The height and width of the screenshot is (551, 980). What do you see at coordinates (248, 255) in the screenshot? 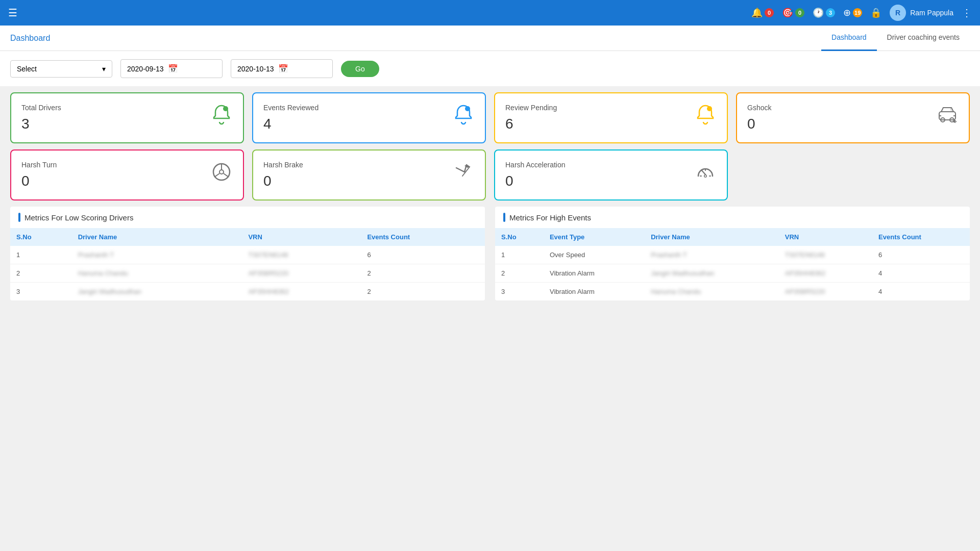
I see `table-row: 1 Prashanth T TS07EN6148 6` at bounding box center [248, 255].